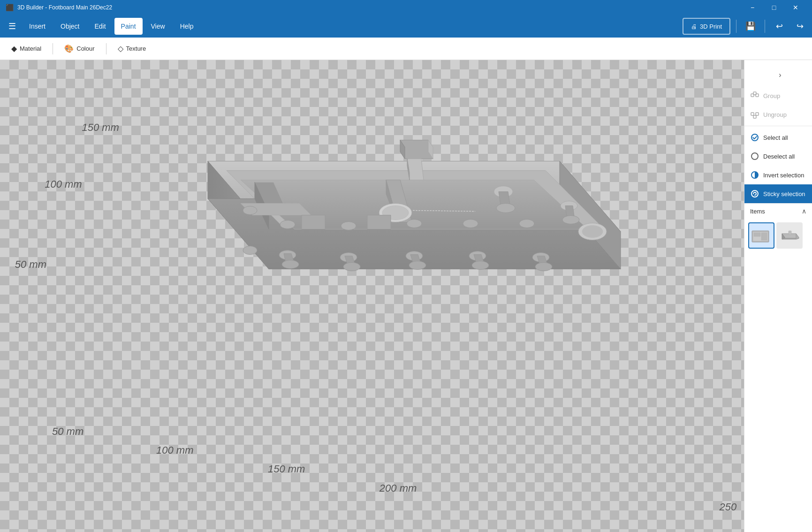  Describe the element at coordinates (755, 137) in the screenshot. I see `select-all-icon` at that location.